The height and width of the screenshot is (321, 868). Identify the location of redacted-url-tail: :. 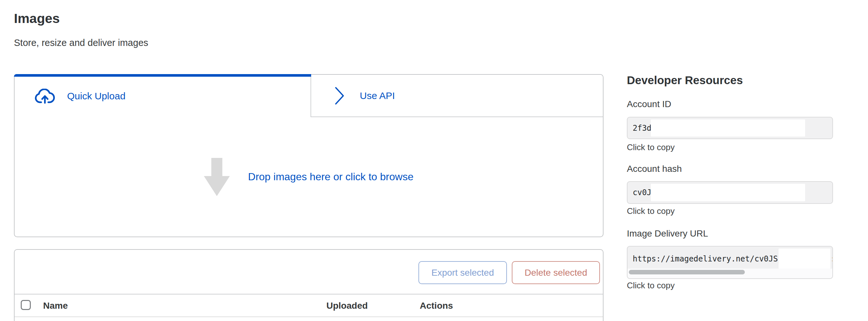
(832, 259).